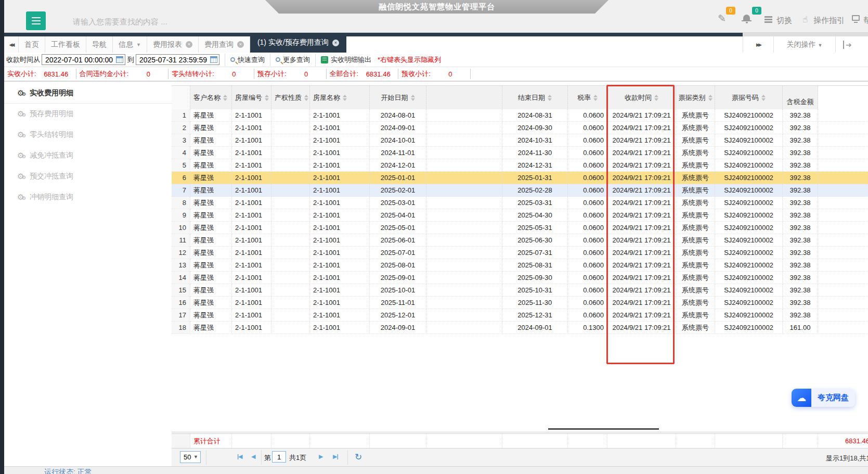 The height and width of the screenshot is (474, 868). I want to click on tab-4: 信息▼, so click(130, 45).